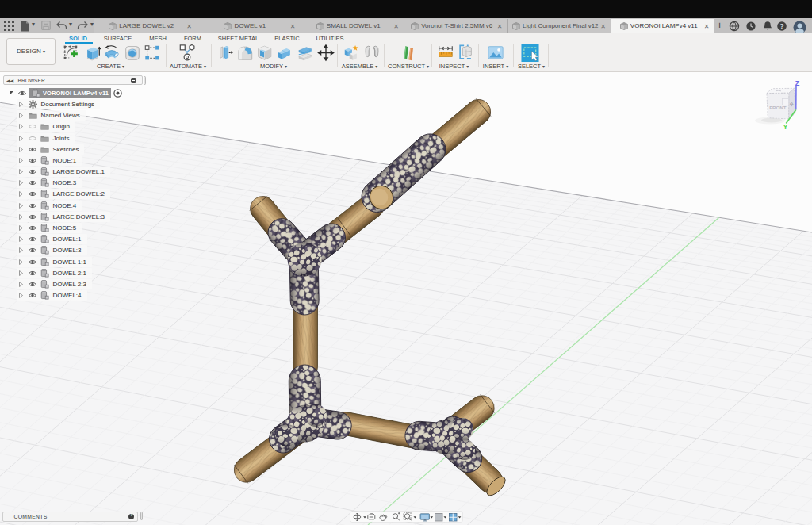 Image resolution: width=812 pixels, height=525 pixels. I want to click on svg-text: FRONT, so click(778, 108).